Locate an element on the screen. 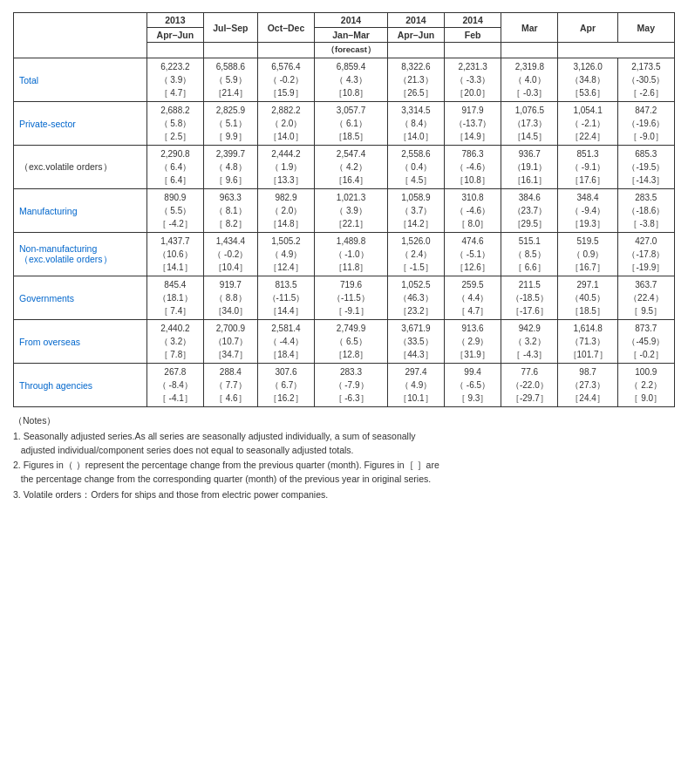 The height and width of the screenshot is (784, 688). data-cell-1-2: 2,882.2（ 2.0）［14.0］ is located at coordinates (286, 124).